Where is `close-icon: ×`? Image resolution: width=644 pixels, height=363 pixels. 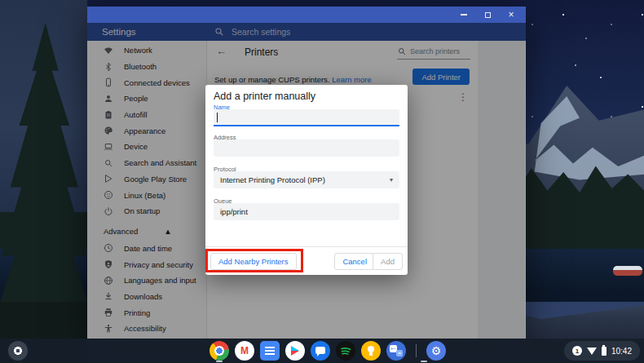
close-icon: × is located at coordinates (511, 15).